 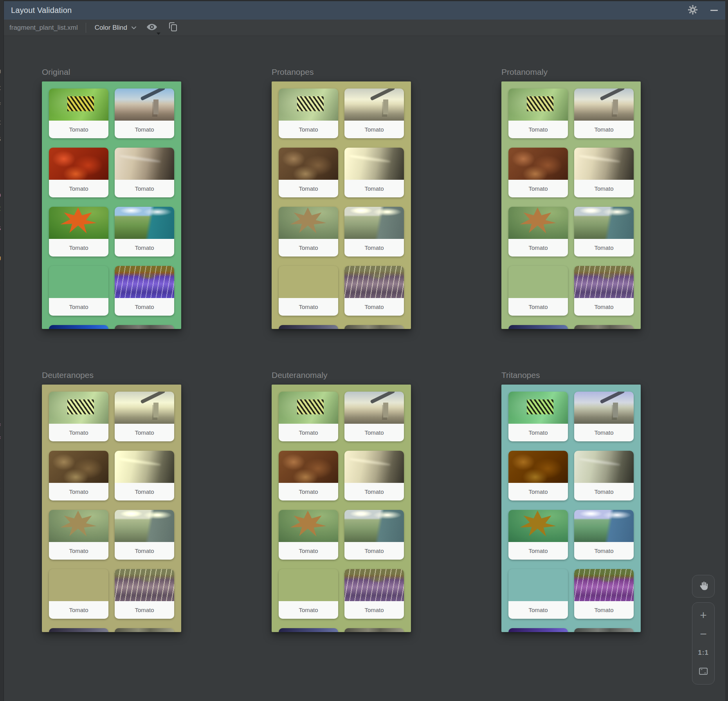 What do you see at coordinates (2, 123) in the screenshot?
I see `editor-text-fragment: C` at bounding box center [2, 123].